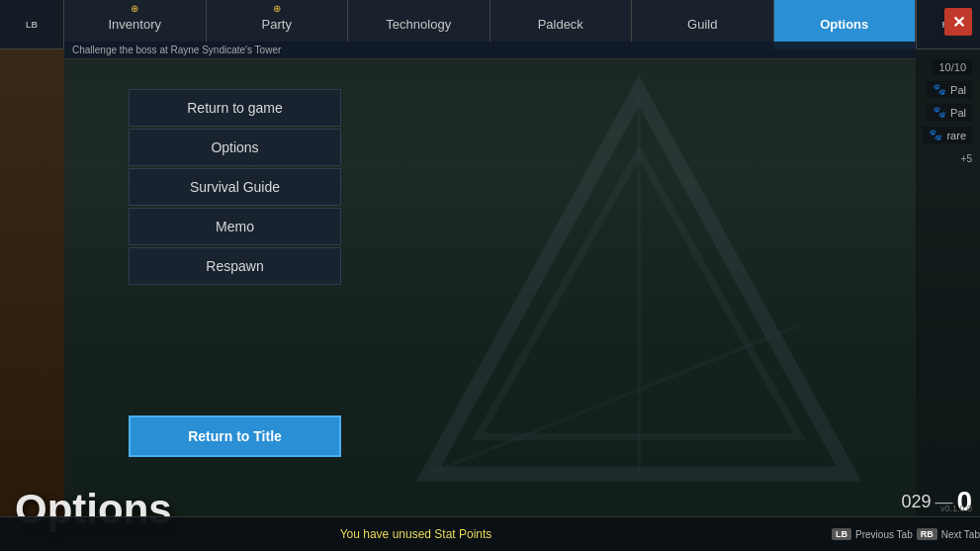 This screenshot has height=551, width=980. Describe the element at coordinates (884, 534) in the screenshot. I see `prev-tab-label: Previous Tab` at that location.